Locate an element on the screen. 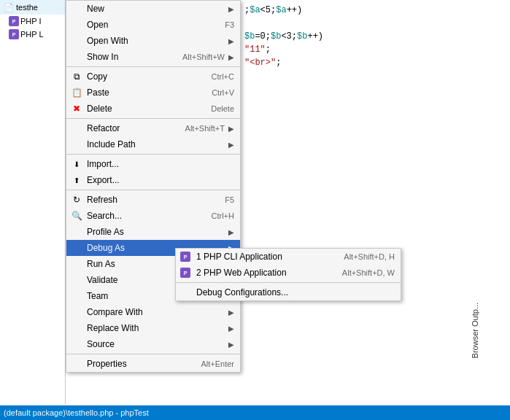 This screenshot has width=510, height=420. tree-item-php1: P PHP I is located at coordinates (32, 21).